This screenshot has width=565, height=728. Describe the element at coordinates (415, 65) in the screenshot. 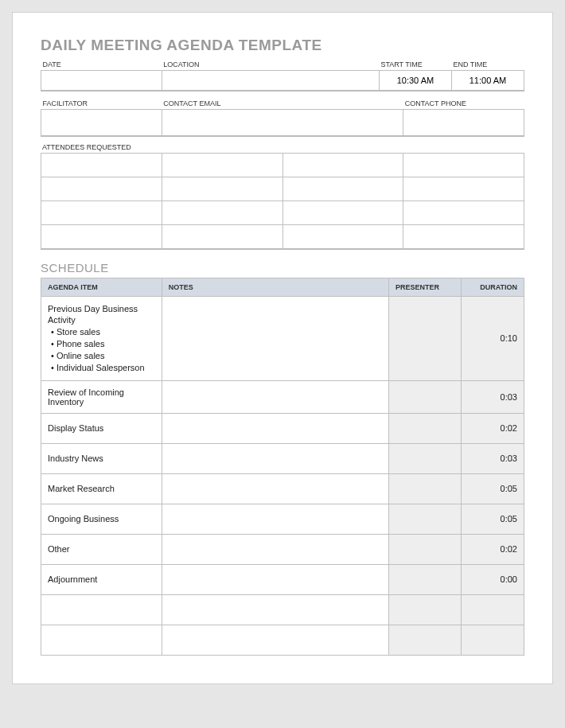

I see `label-start-time: START TIME` at that location.